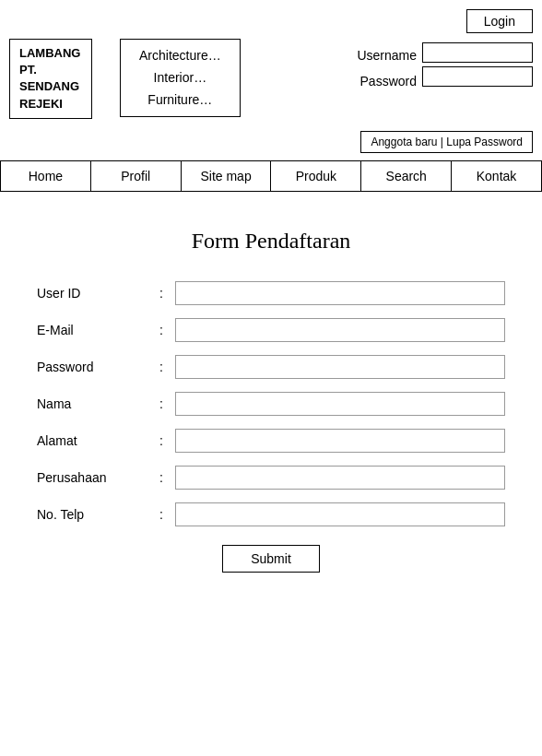  Describe the element at coordinates (340, 514) in the screenshot. I see `input-notelp` at that location.